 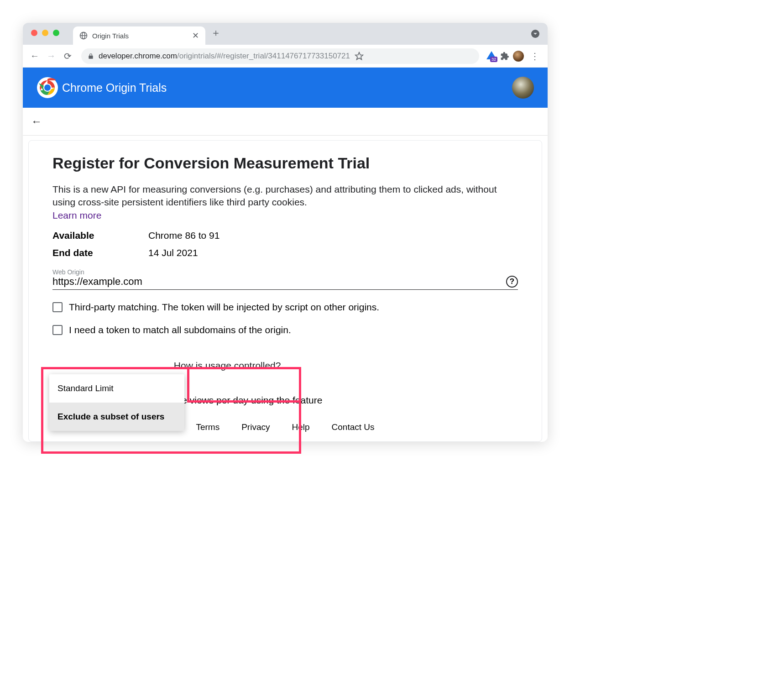 I want to click on extension-icon: 32, so click(x=491, y=56).